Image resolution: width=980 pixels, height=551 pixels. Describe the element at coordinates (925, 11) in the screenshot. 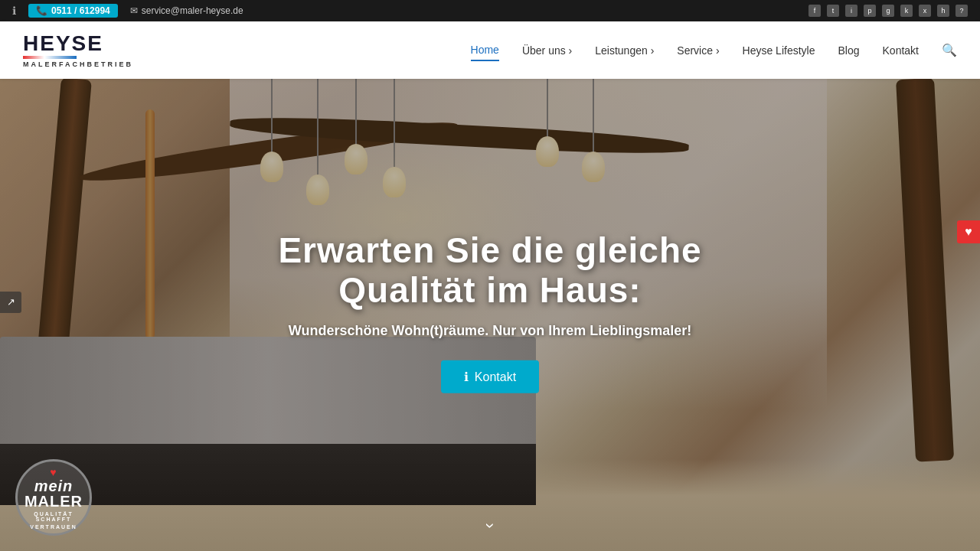

I see `xing-icon: x` at that location.